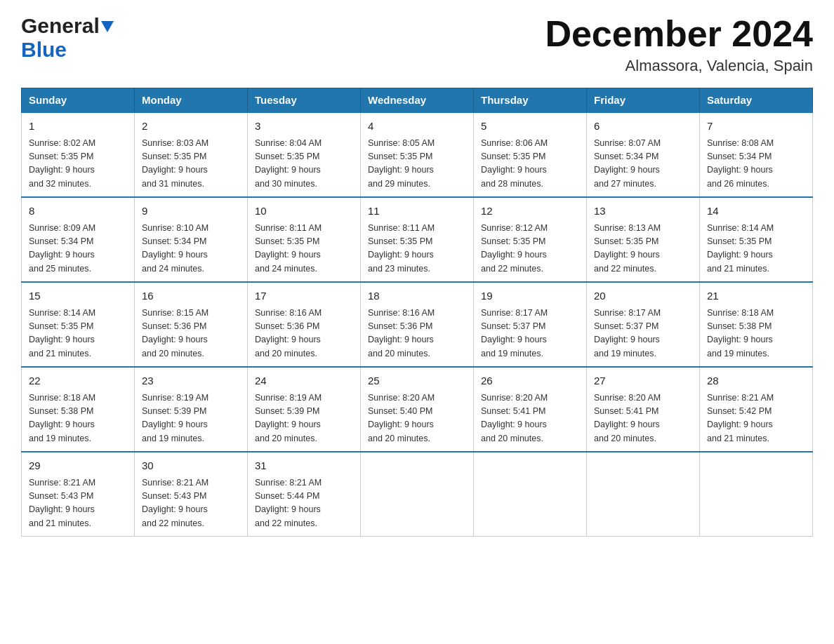 The height and width of the screenshot is (644, 834). I want to click on table-row: 9Sunrise: 8:10 AMSunset: 5:34 PMDaylight…, so click(191, 240).